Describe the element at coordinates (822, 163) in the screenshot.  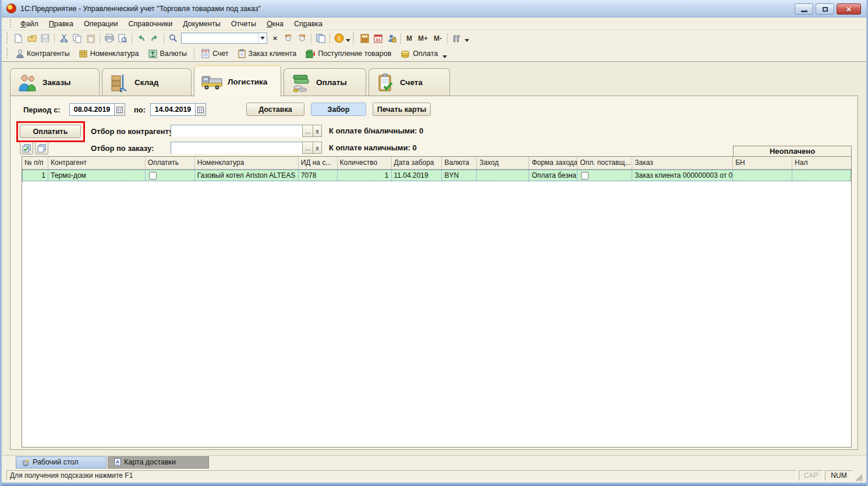
I see `column-header: Нал` at that location.